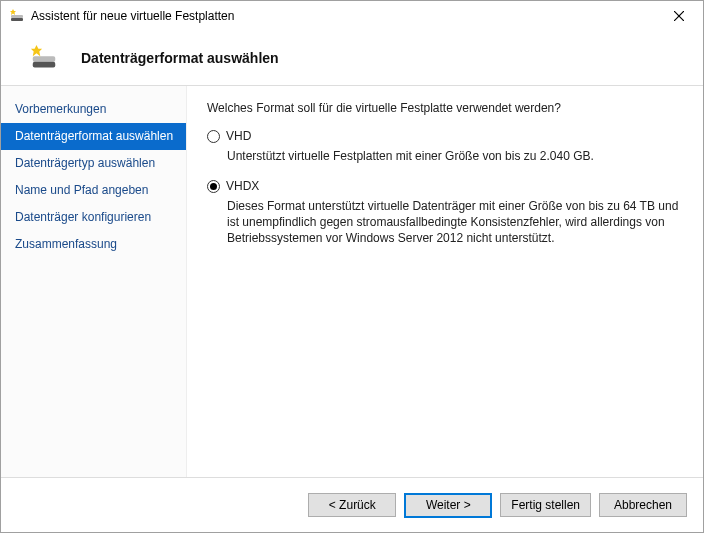 Image resolution: width=704 pixels, height=533 pixels. Describe the element at coordinates (546, 505) in the screenshot. I see `finish-button: Fertig stellen` at that location.